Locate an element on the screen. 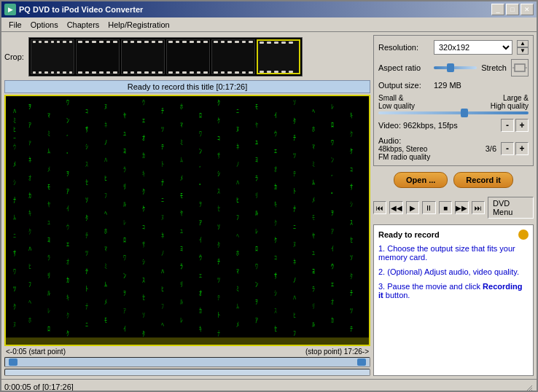 The width and height of the screenshot is (538, 392). minimize-button: _ is located at coordinates (498, 9).